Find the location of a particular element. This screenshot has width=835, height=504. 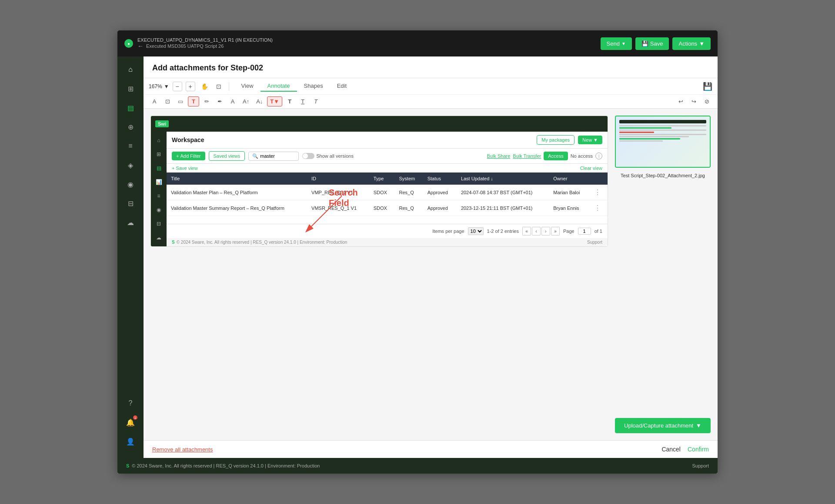

col-owner: Owner is located at coordinates (569, 179).